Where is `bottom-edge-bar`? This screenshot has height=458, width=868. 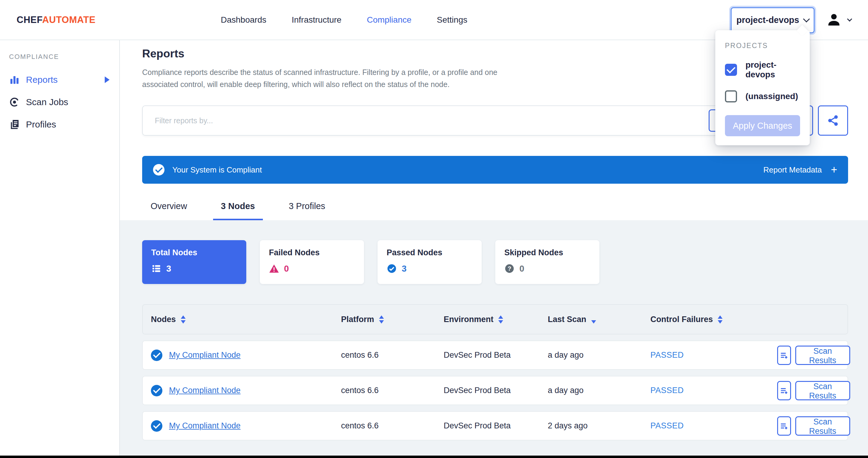
bottom-edge-bar is located at coordinates (434, 457).